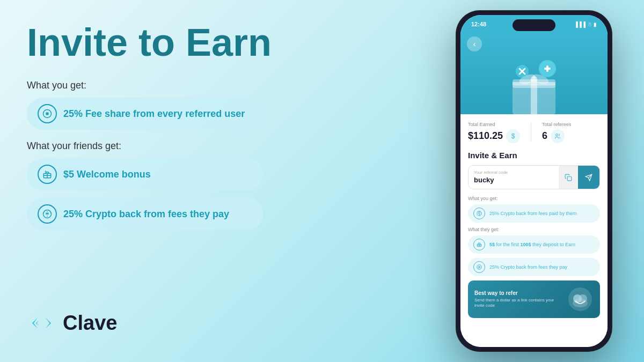  What do you see at coordinates (177, 43) in the screenshot?
I see `main-title: Invite to Earn` at bounding box center [177, 43].